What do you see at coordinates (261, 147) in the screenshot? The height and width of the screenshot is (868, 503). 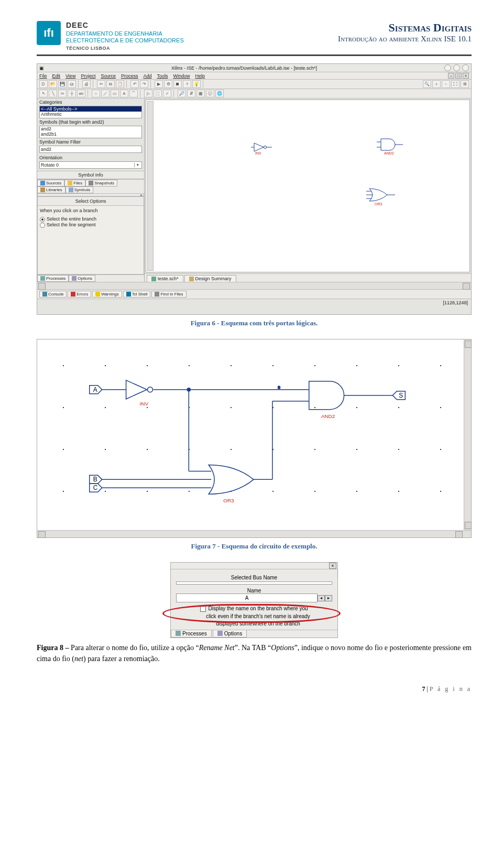 I see `mini-inv-gate: INV` at bounding box center [261, 147].